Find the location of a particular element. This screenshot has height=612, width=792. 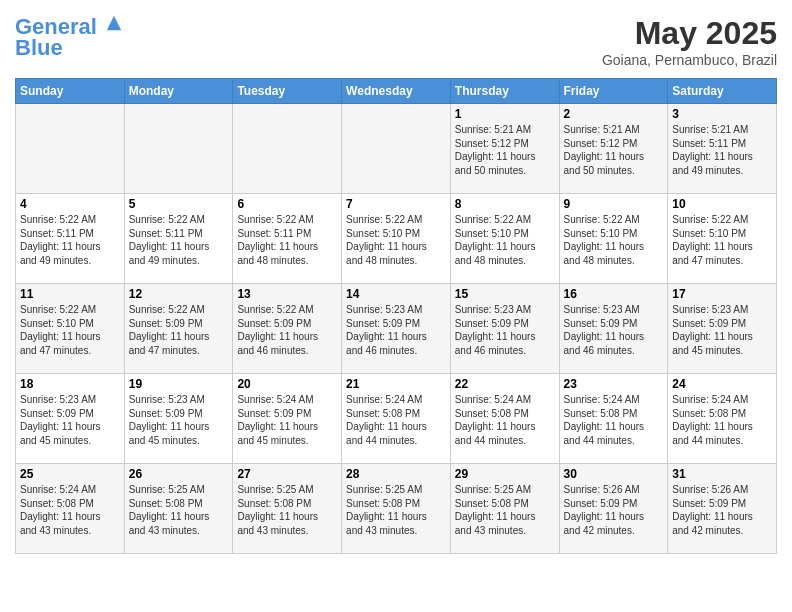

calendar-cell: 2Sunrise: 5:21 AM Sunset: 5:12 PM Daylig… is located at coordinates (614, 149).